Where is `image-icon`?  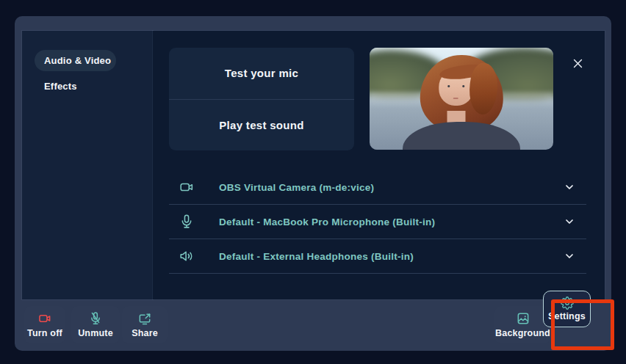 image-icon is located at coordinates (523, 318).